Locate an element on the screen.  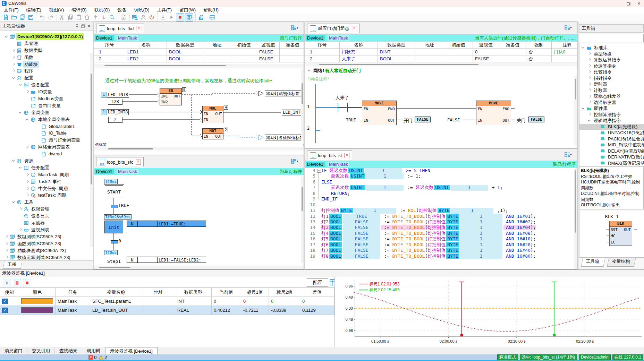
cut-icon is located at coordinates (62, 17).